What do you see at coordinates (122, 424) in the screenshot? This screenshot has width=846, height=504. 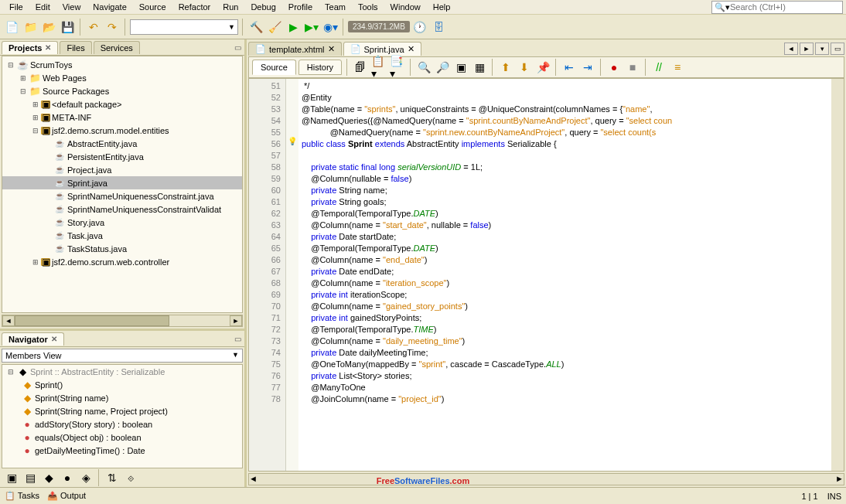 I see `nav-item: ●addStory(Story story) : boolean` at bounding box center [122, 424].